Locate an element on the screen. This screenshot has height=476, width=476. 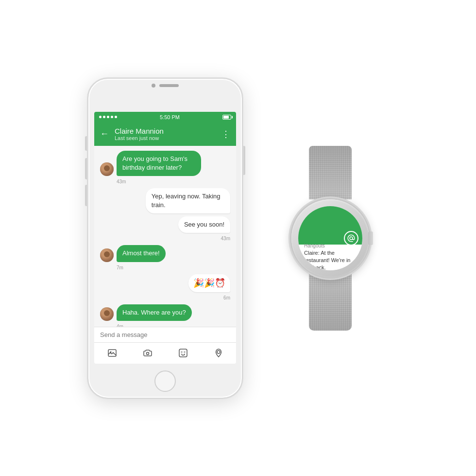
location-icon is located at coordinates (219, 353).